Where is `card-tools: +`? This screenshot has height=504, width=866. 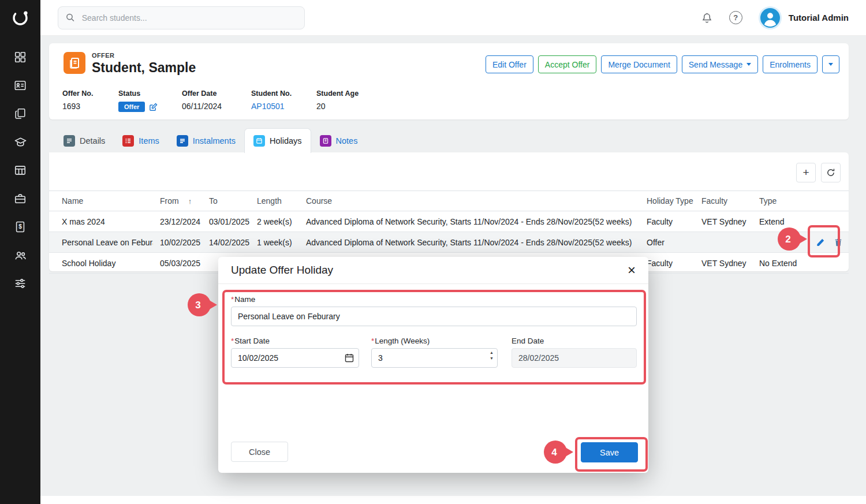
card-tools: + is located at coordinates (819, 173).